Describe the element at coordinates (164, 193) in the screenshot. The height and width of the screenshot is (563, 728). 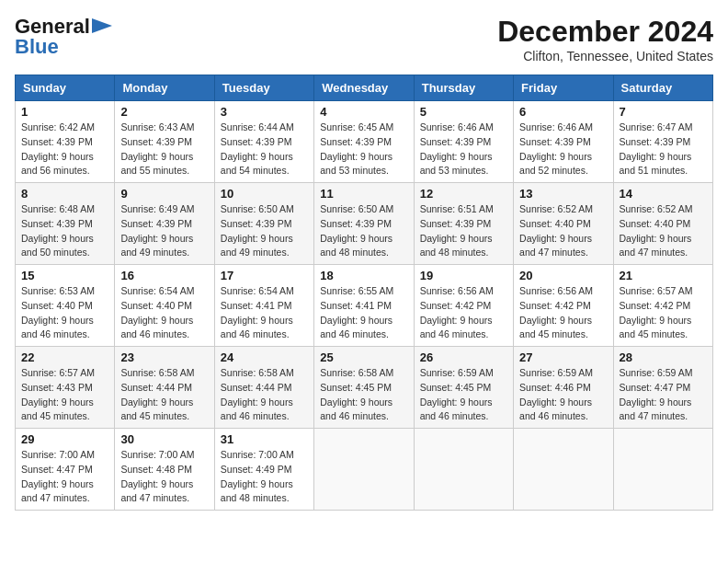
I see `day-number: 9` at that location.